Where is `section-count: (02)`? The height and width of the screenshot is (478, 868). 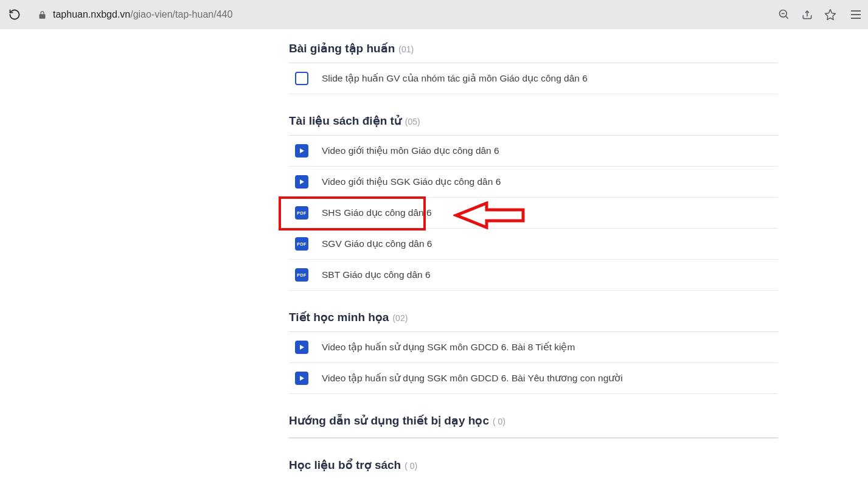 section-count: (02) is located at coordinates (400, 318).